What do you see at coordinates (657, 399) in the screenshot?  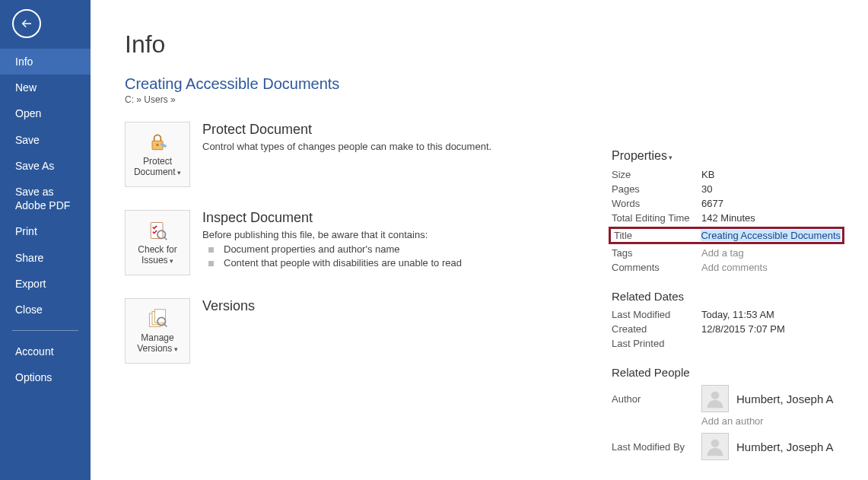 I see `author-label: Author` at bounding box center [657, 399].